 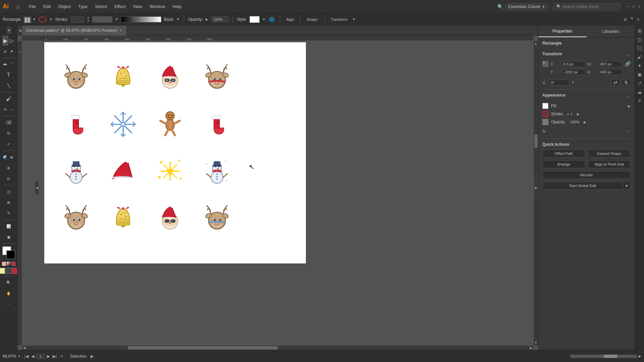 What do you see at coordinates (545, 114) in the screenshot?
I see `stroke-icon` at bounding box center [545, 114].